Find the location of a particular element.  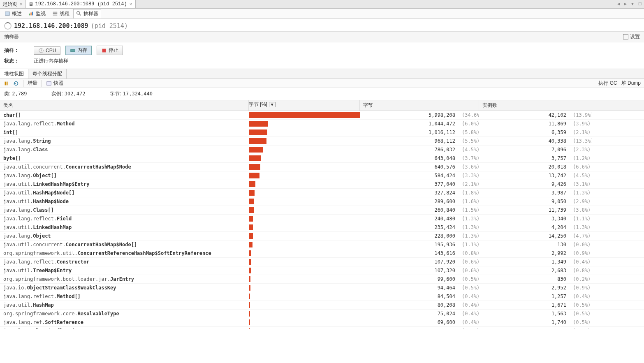

table-row: java.util.LinkedHashMap$Entry377,040(2.1… is located at coordinates (322, 184).